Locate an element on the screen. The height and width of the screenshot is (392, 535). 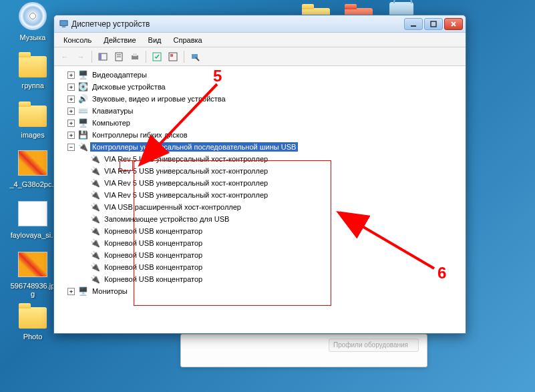
tree-item: +💾Контроллеры гибких дисков is located at coordinates (264, 135).